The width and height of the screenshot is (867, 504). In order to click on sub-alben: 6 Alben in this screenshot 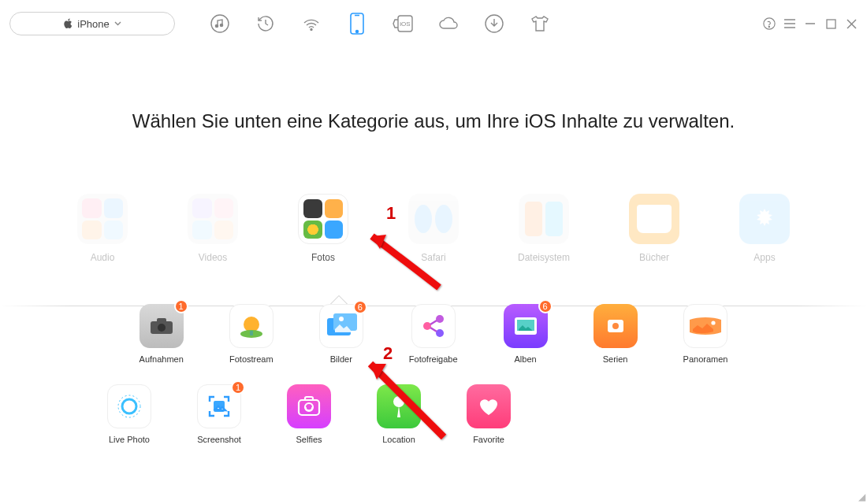, I will do `click(526, 334)`.